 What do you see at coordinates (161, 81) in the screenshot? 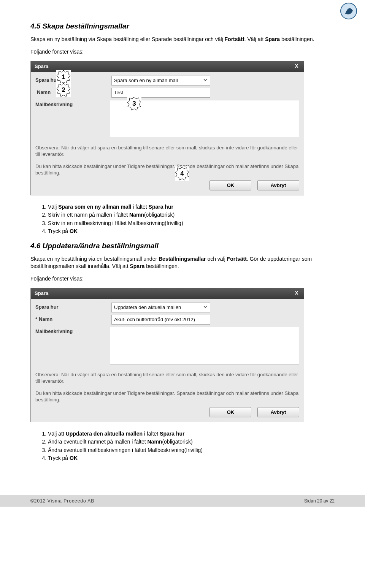
I see `spara-hur-select: Spara som en ny allmän mall` at bounding box center [161, 81].